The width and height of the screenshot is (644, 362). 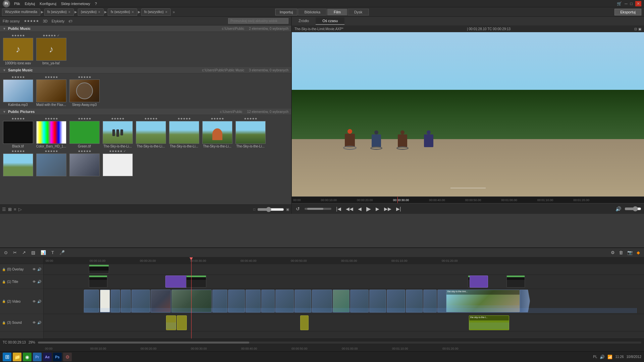 I want to click on menu-konfiguruj: Konfiguruj, so click(x=48, y=4).